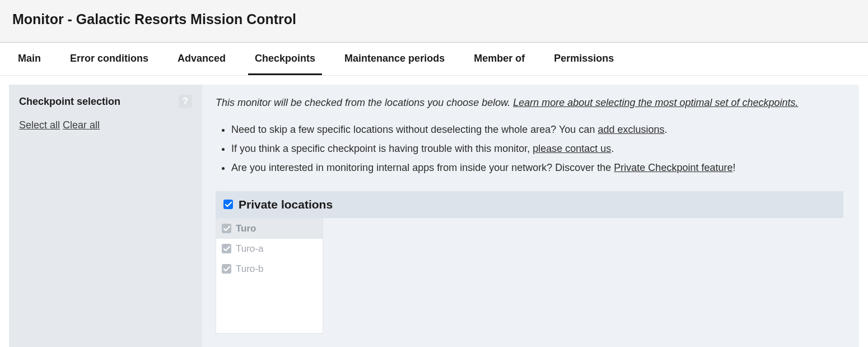  What do you see at coordinates (109, 59) in the screenshot?
I see `tab-error-conditions: Error conditions` at bounding box center [109, 59].